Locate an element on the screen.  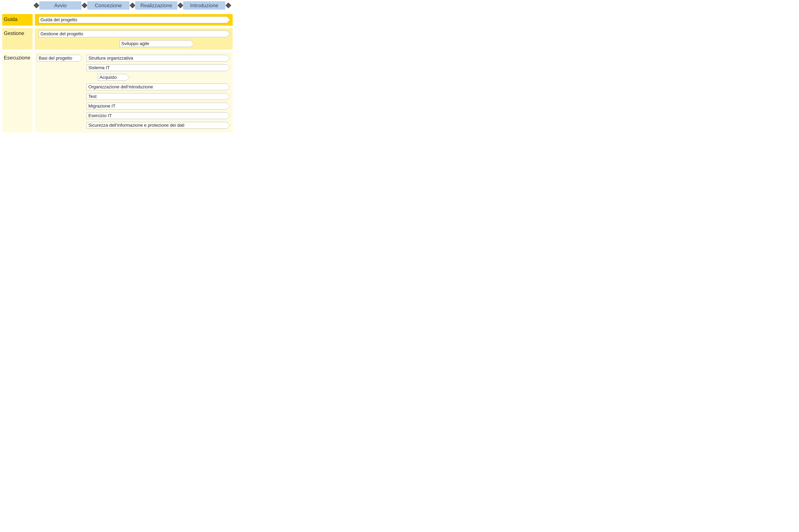
bar-basi-del-progetto: Basi del progetto is located at coordinates (58, 58).